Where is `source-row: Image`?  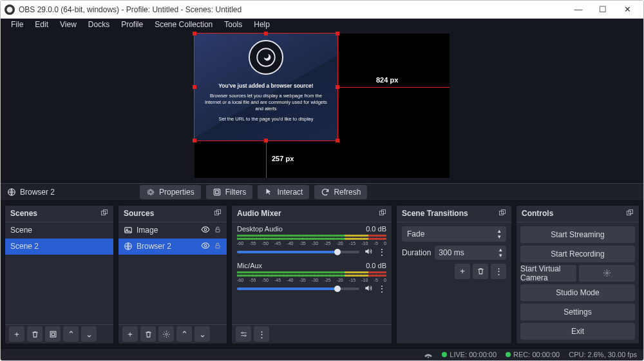 source-row: Image is located at coordinates (173, 231).